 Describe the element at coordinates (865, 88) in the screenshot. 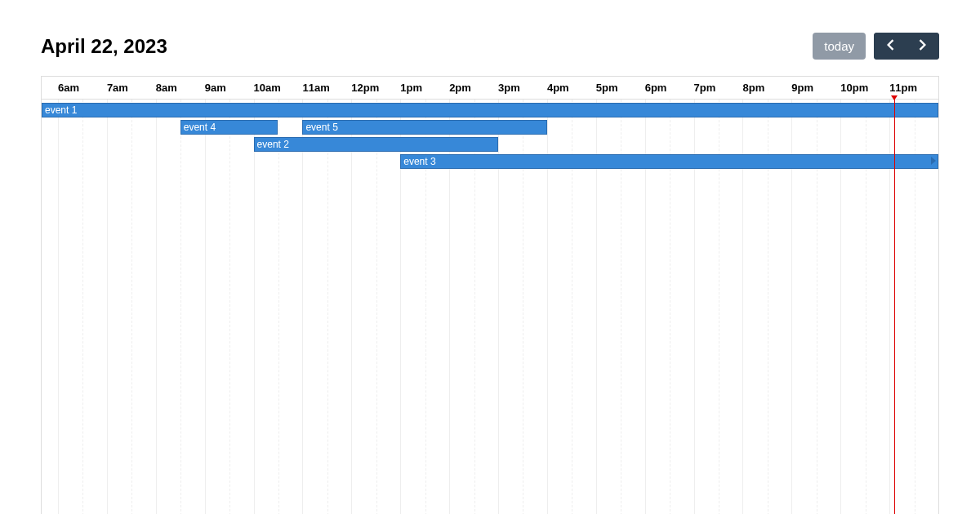

I see `time-slot: 10pm` at that location.